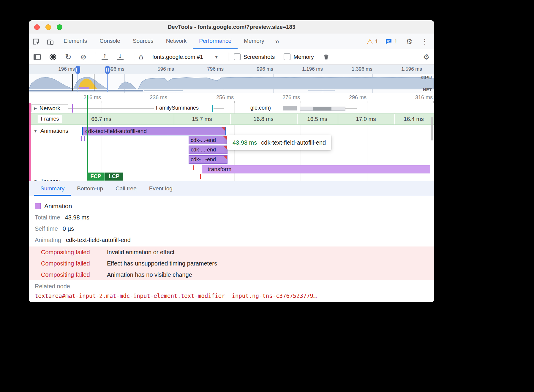  What do you see at coordinates (150, 275) in the screenshot?
I see `warning-message: Animation has no visible change` at bounding box center [150, 275].